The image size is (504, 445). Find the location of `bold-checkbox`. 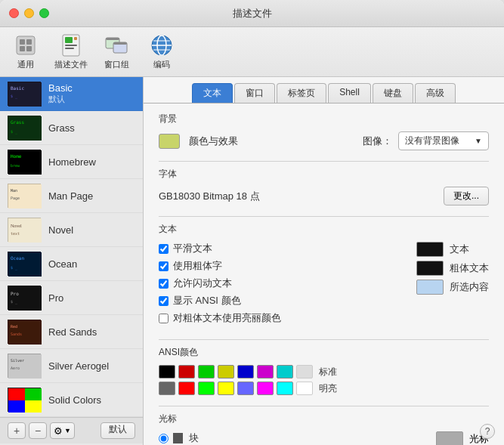

bold-checkbox is located at coordinates (163, 266).